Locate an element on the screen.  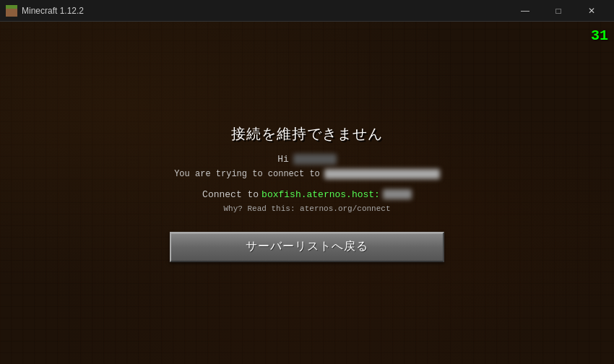
titlebar: Minecraft 1.12.2 — □ ✕ is located at coordinates (307, 11).